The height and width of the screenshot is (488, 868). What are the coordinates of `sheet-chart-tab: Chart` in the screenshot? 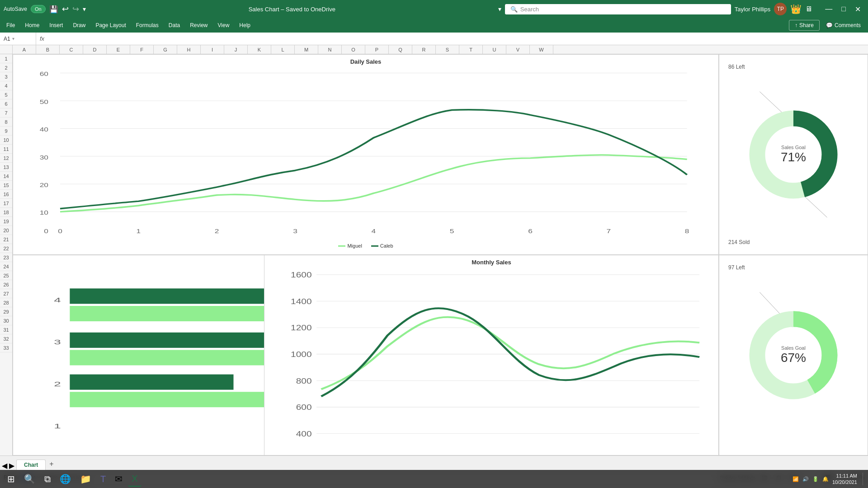 It's located at (31, 465).